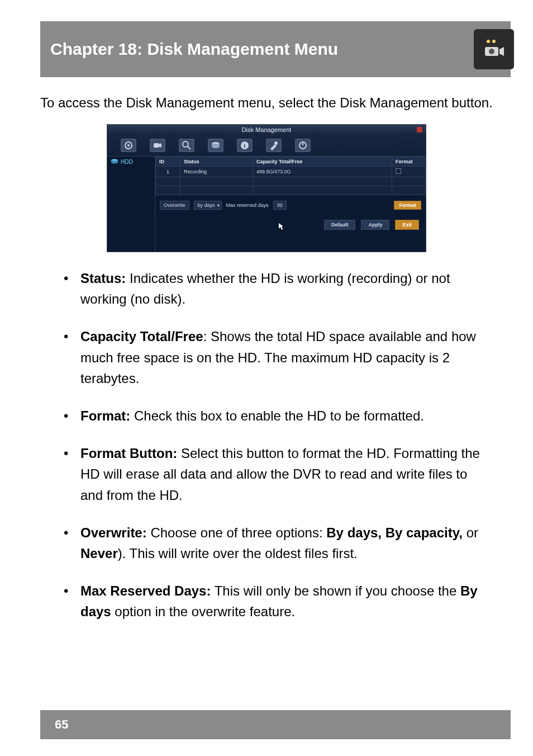 The width and height of the screenshot is (533, 756). What do you see at coordinates (291, 176) in the screenshot?
I see `hdd-table: ID Status Capacity Total/Free Format 1 R…` at bounding box center [291, 176].